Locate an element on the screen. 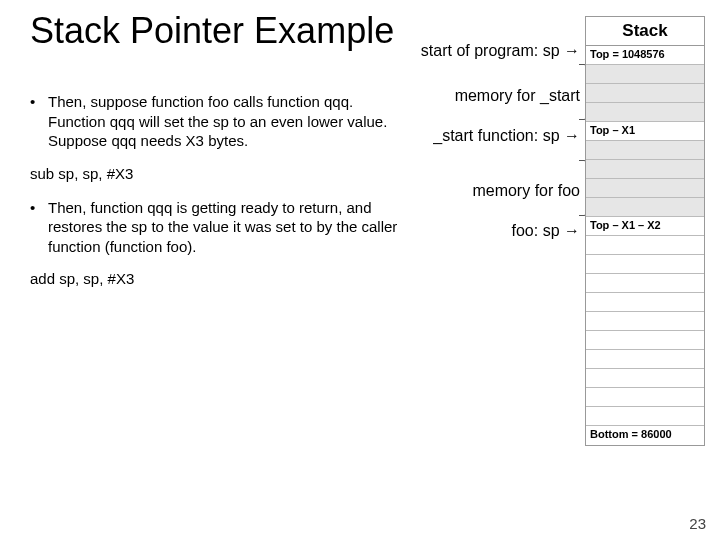  bullet-text: Then, suppose function foo calls functio… is located at coordinates (226, 122).